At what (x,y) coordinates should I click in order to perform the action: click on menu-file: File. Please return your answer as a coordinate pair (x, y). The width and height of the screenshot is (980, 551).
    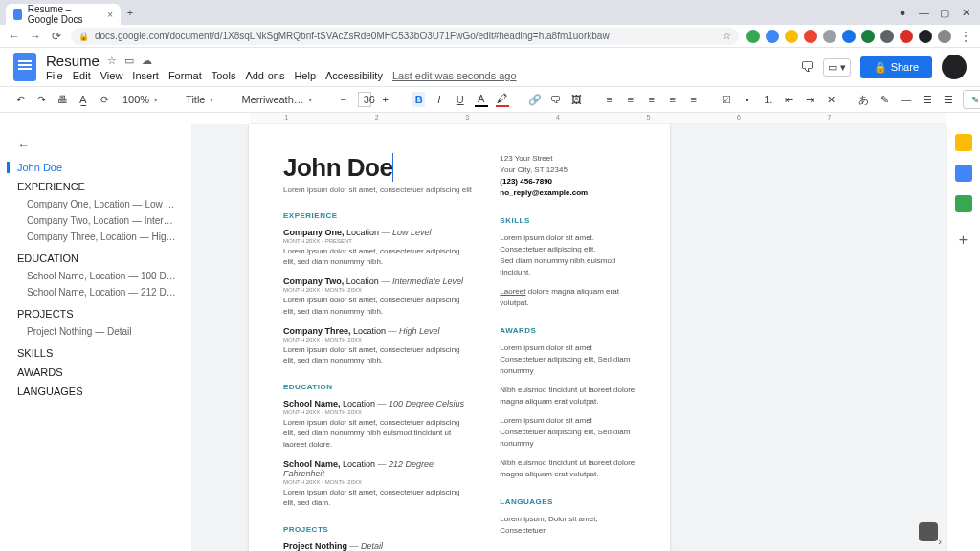
    Looking at the image, I should click on (55, 76).